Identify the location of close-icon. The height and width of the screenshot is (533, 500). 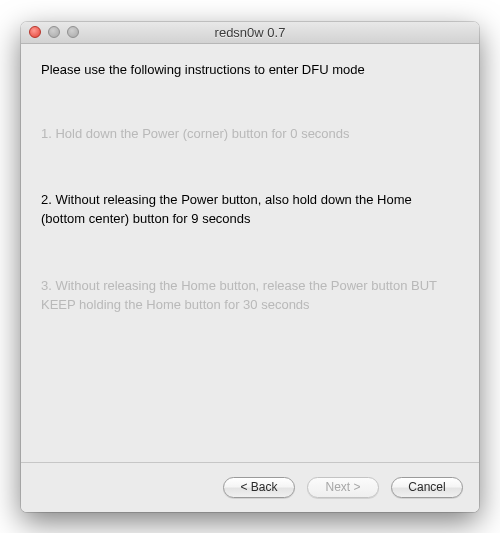
(35, 32).